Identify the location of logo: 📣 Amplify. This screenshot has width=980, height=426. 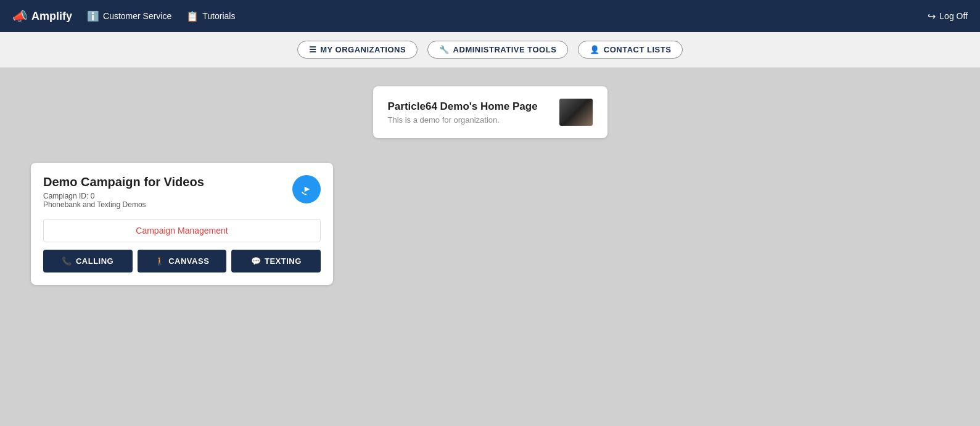
(42, 16).